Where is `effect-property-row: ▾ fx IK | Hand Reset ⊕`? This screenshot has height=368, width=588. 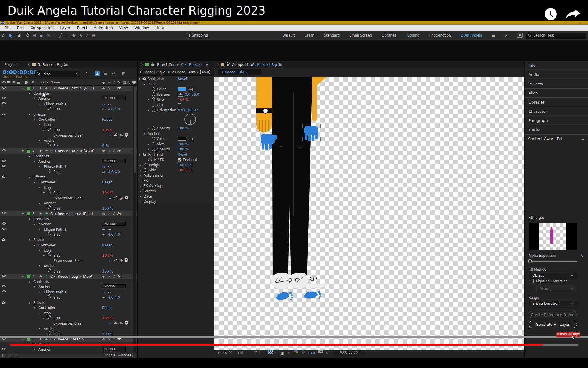 effect-property-row: ▾ fx IK | Hand Reset ⊕ is located at coordinates (176, 154).